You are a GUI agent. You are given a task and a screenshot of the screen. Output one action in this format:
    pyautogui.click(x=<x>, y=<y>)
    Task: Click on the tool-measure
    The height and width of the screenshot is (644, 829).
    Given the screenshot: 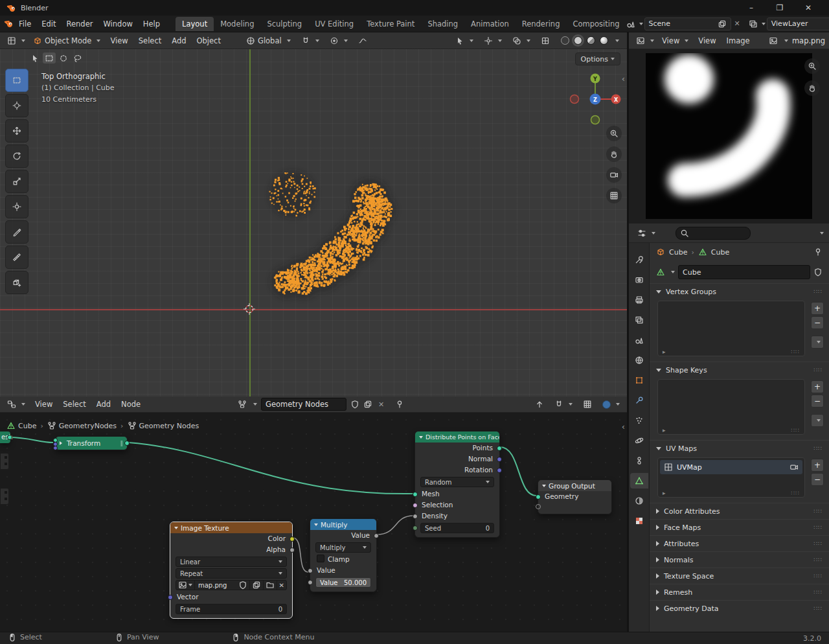 What is the action you would take?
    pyautogui.click(x=17, y=257)
    